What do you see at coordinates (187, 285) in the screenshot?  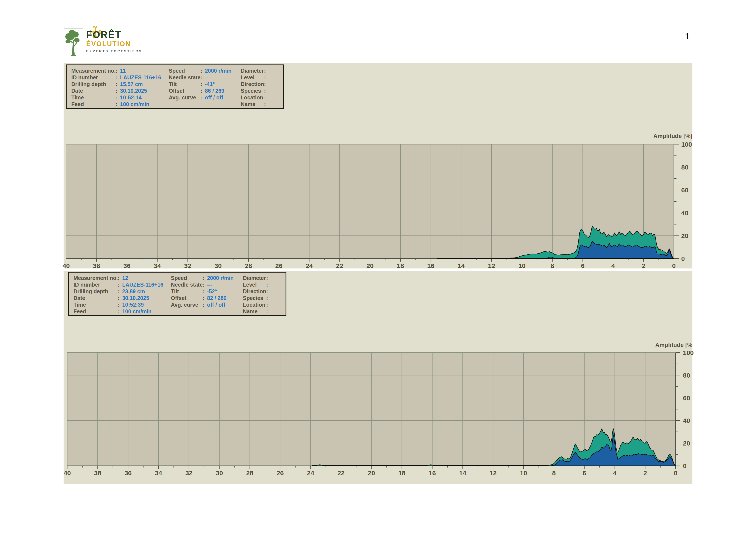 I see `info-label: Needle state` at bounding box center [187, 285].